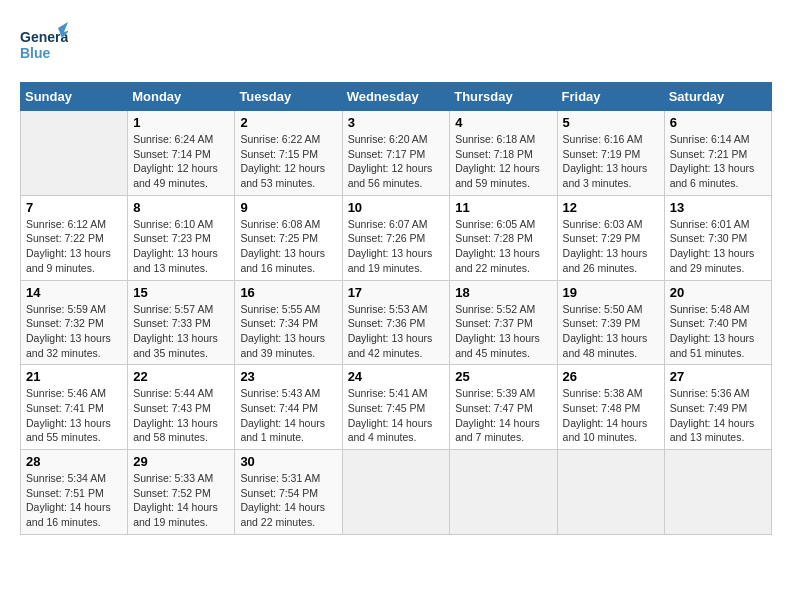 This screenshot has width=792, height=612. Describe the element at coordinates (288, 292) in the screenshot. I see `day-number: 16` at that location.